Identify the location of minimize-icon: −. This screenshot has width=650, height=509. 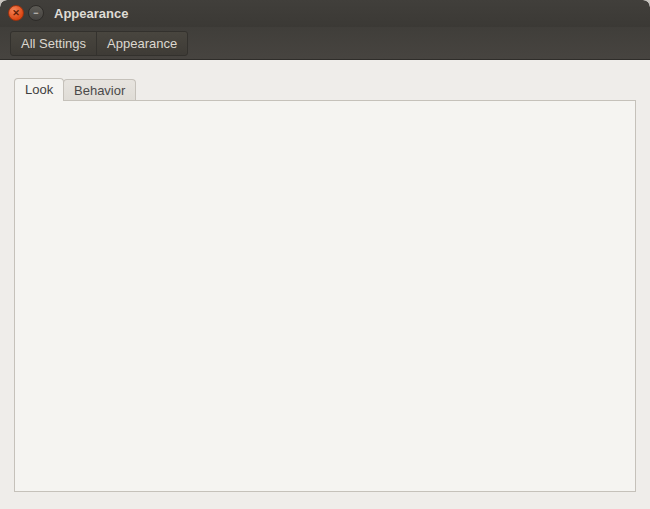
(36, 14).